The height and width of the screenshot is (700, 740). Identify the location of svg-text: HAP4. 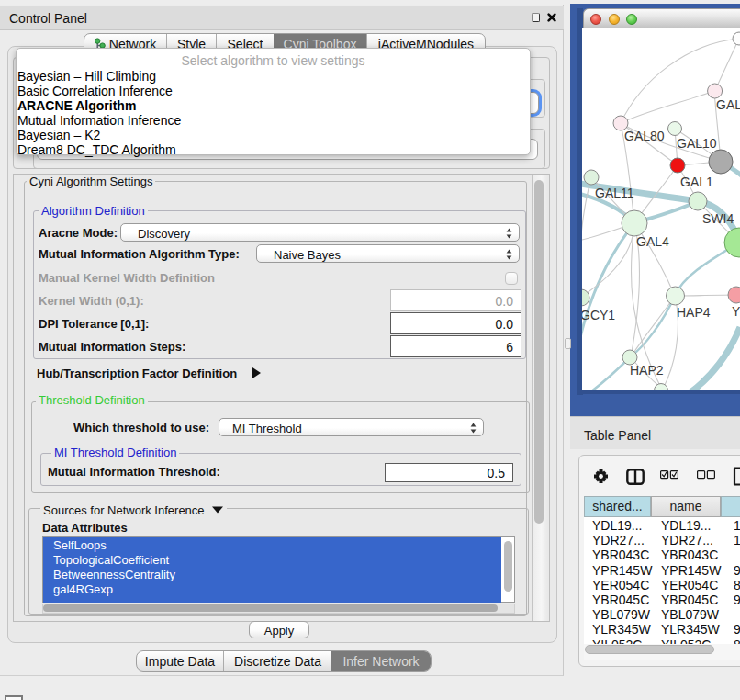
(694, 312).